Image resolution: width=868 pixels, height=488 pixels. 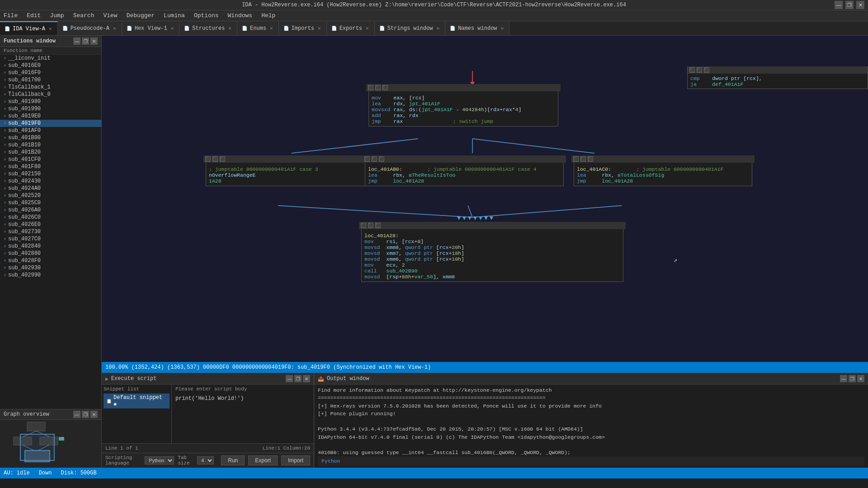 What do you see at coordinates (51, 123) in the screenshot?
I see `func-item-selected: ⚡ sub_4019F0` at bounding box center [51, 123].